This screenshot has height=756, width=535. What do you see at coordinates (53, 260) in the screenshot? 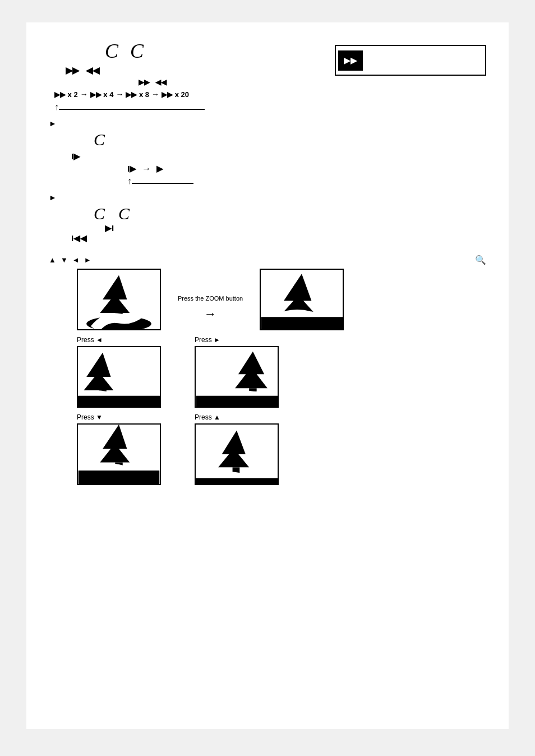
I see `nav-up-icon: ▲` at bounding box center [53, 260].